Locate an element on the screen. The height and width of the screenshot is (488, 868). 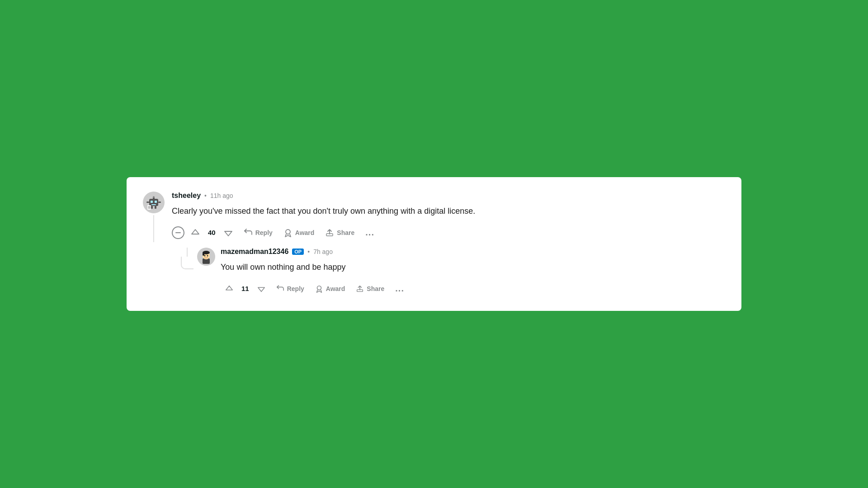
collapse-button is located at coordinates (178, 233).